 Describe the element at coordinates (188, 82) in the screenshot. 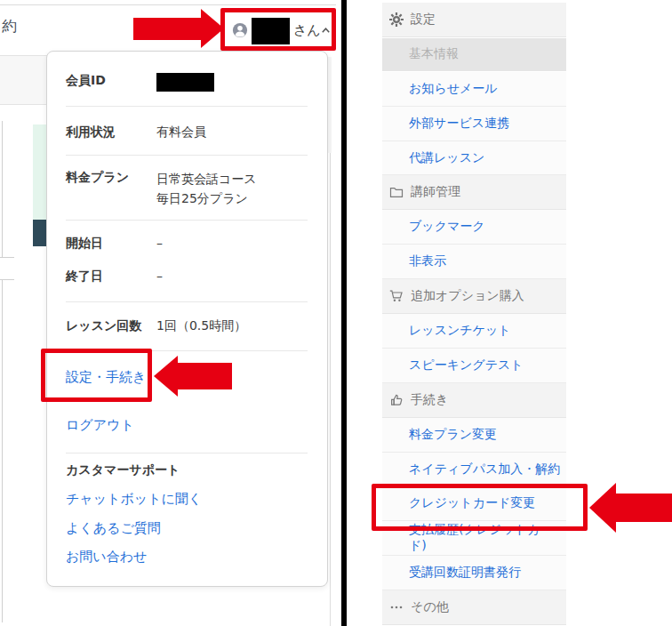

I see `member-id-row: 会員ID` at that location.